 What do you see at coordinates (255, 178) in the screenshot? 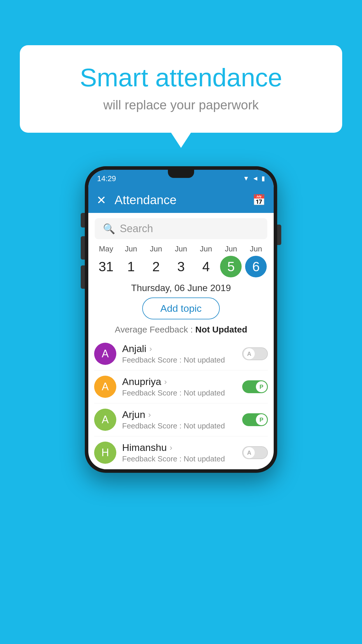
I see `signal-icon: ◄` at bounding box center [255, 178].